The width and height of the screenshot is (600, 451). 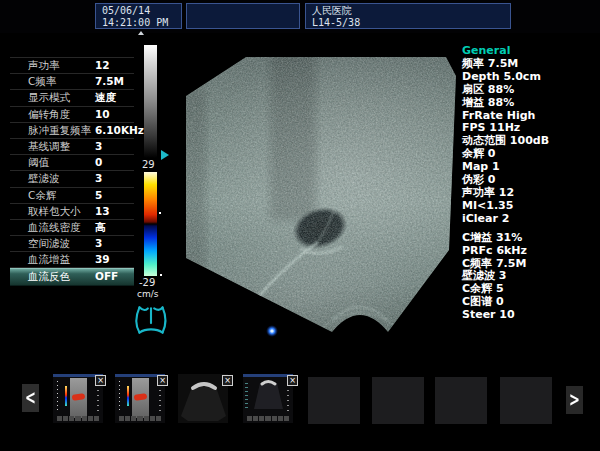 I want to click on info-line: 频率 7.5M, so click(x=506, y=64).